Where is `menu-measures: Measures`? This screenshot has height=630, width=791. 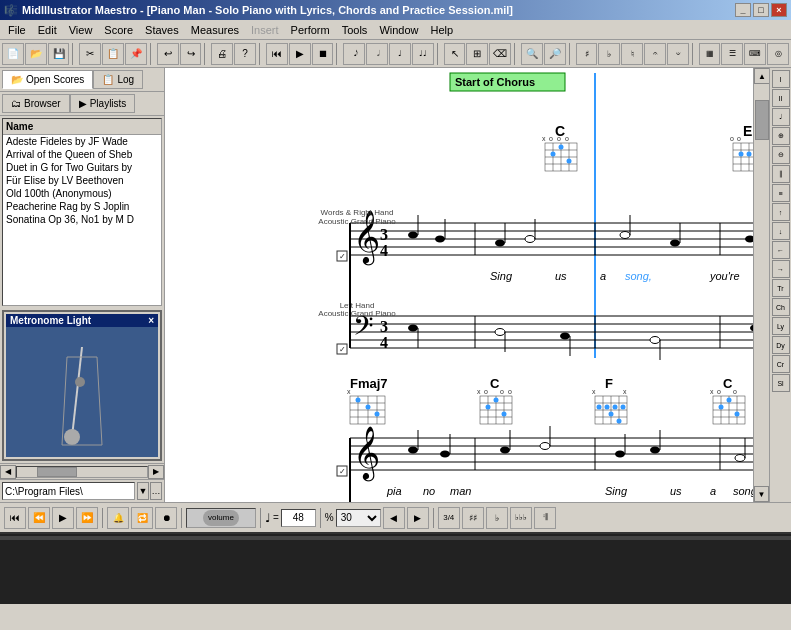
menu-measures: Measures is located at coordinates (215, 30).